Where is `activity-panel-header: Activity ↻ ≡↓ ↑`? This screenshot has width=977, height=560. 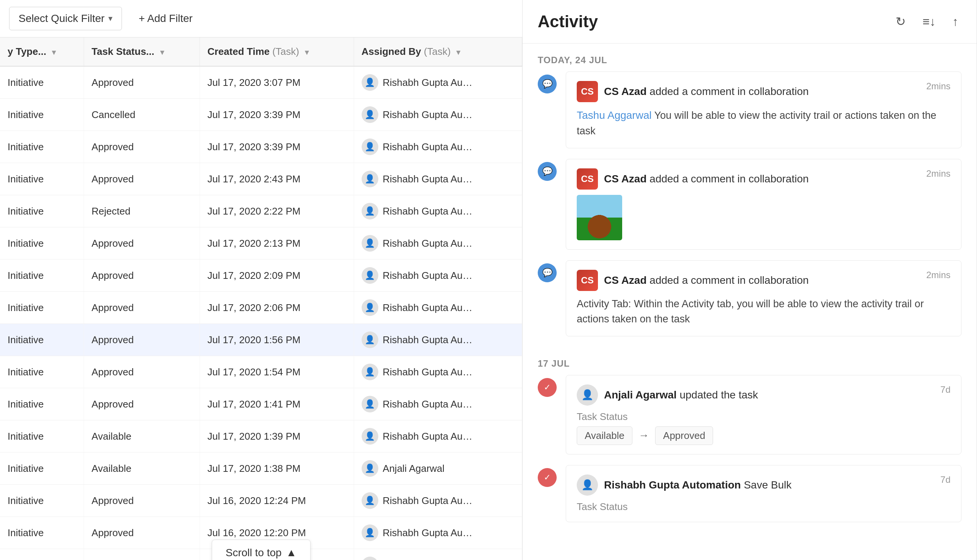 activity-panel-header: Activity ↻ ≡↓ ↑ is located at coordinates (750, 22).